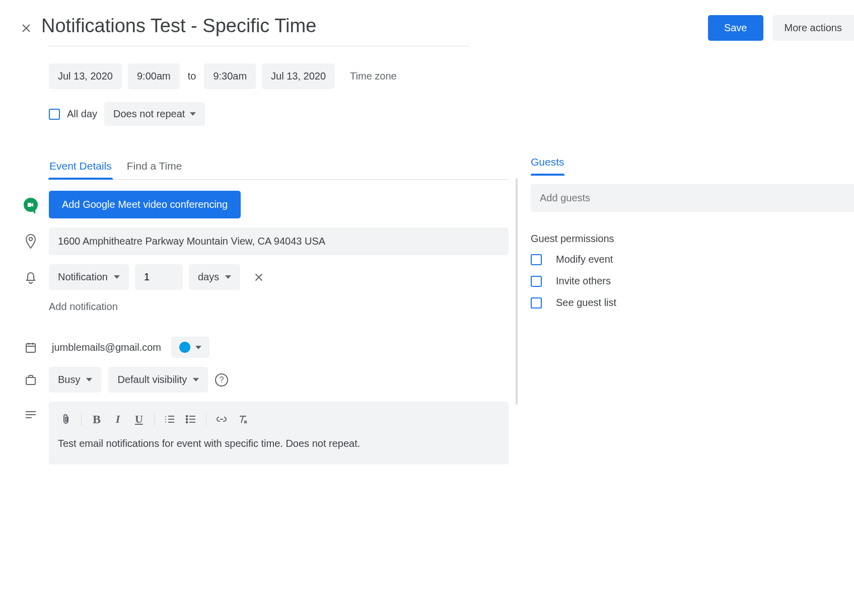 This screenshot has width=854, height=616. What do you see at coordinates (243, 419) in the screenshot?
I see `clear-format-icon` at bounding box center [243, 419].